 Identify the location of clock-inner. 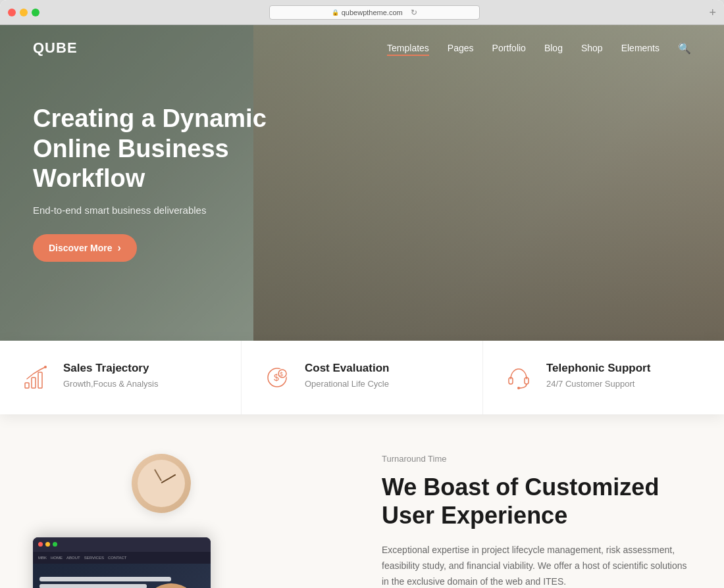
(161, 483).